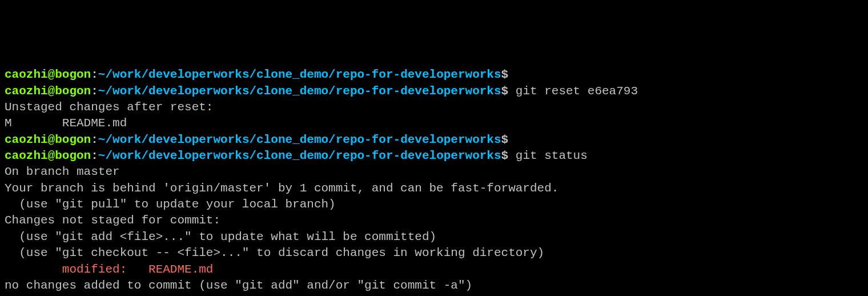 Image resolution: width=868 pixels, height=296 pixels. What do you see at coordinates (434, 286) in the screenshot?
I see `output-no-changes: no changes added to commit (use "git add…` at bounding box center [434, 286].